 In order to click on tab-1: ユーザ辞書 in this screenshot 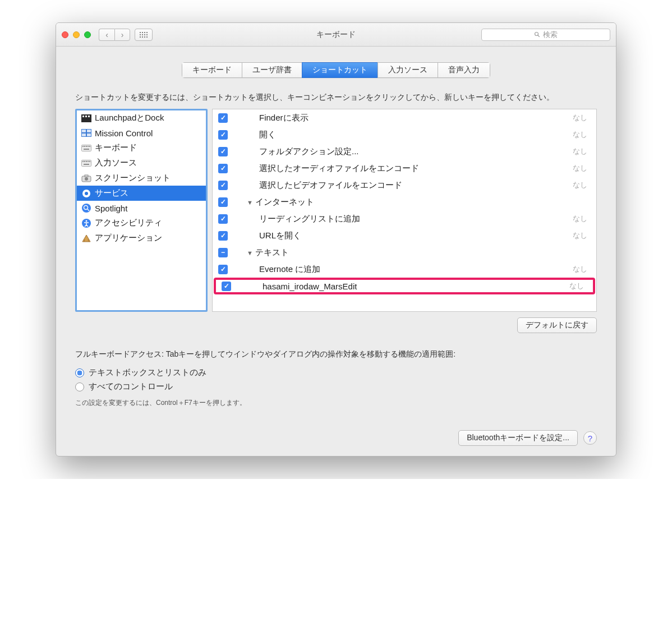, I will do `click(271, 70)`.